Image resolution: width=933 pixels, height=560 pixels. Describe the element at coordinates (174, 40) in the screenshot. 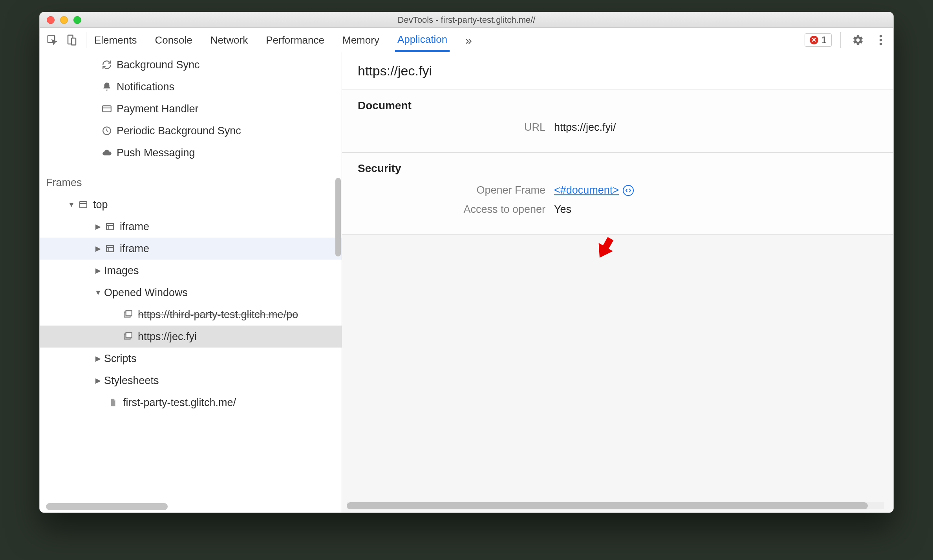

I see `tab-console: Console` at that location.